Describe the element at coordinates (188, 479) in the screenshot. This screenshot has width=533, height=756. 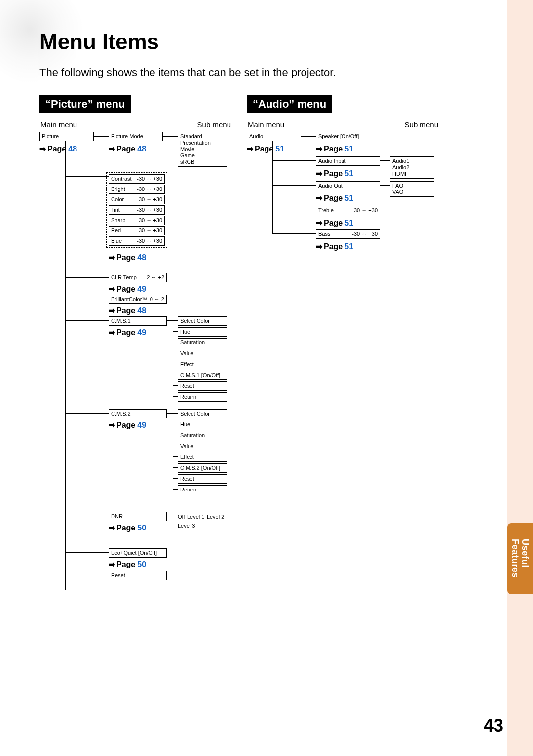
I see `cms2-item-label: Reset` at that location.